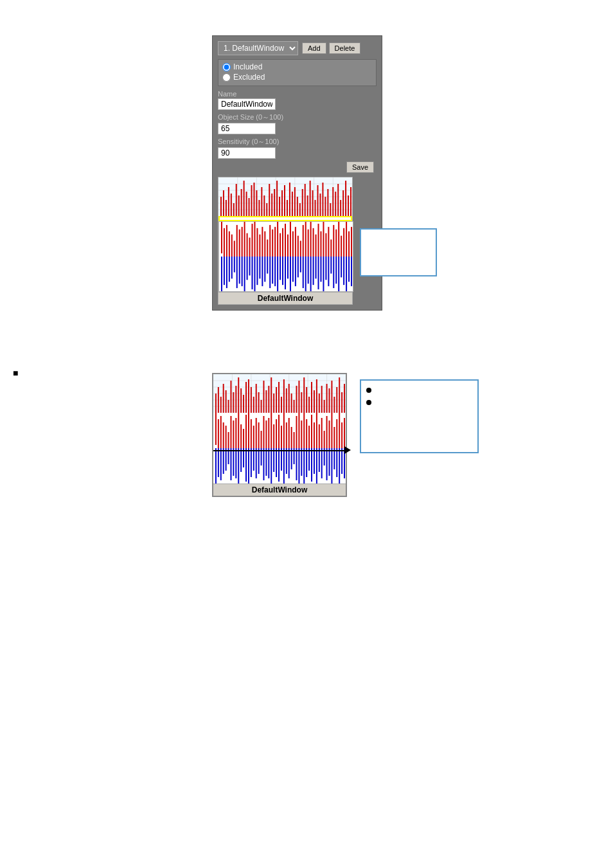 This screenshot has width=613, height=868. Describe the element at coordinates (280, 451) in the screenshot. I see `separator-line` at that location.